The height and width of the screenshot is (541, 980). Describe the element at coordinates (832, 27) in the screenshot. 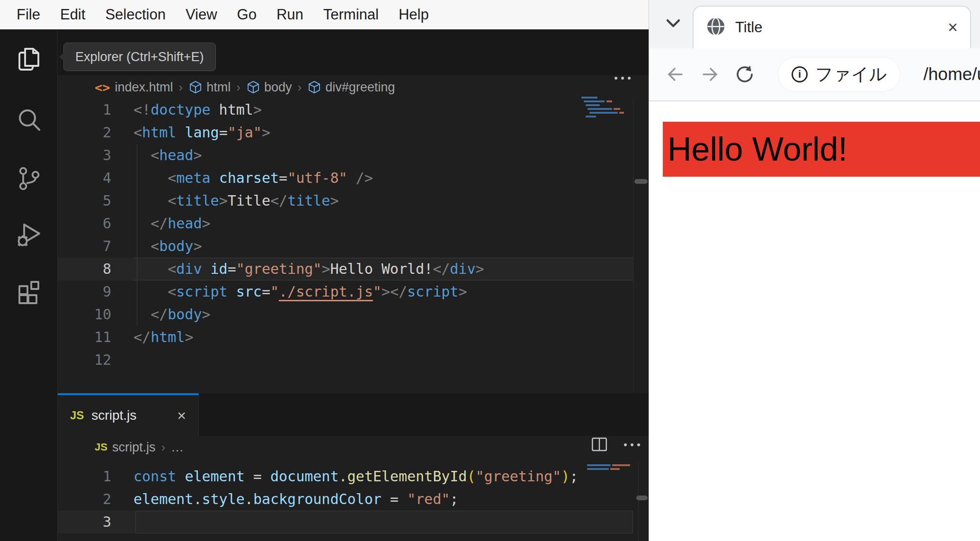

I see `browser-tab: Title ×` at that location.